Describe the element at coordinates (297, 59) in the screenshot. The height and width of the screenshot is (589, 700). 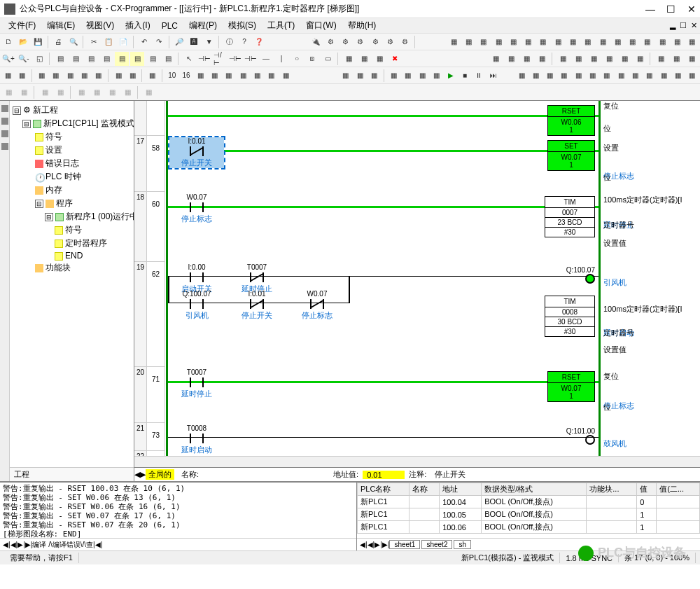
I see `coil-icon: ○` at that location.